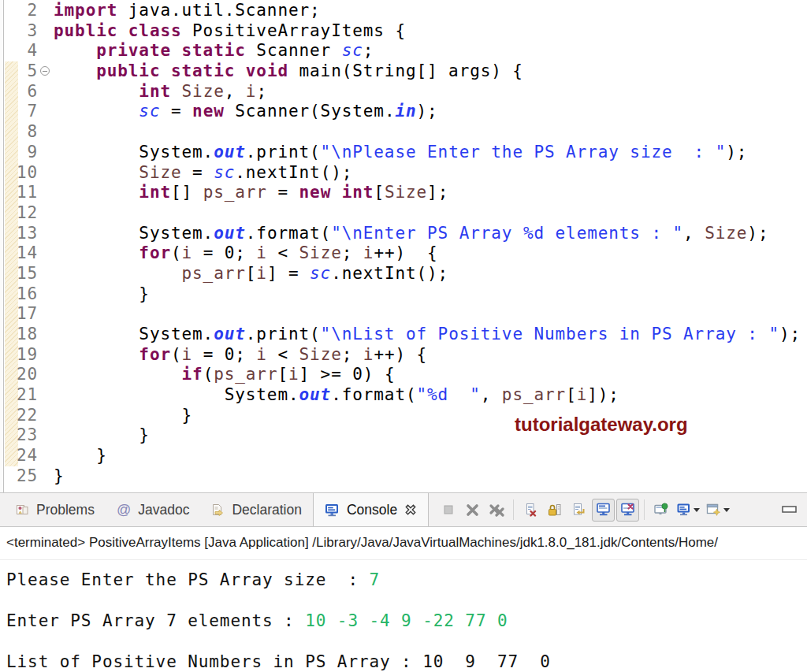  I want to click on line-number: 21, so click(19, 395).